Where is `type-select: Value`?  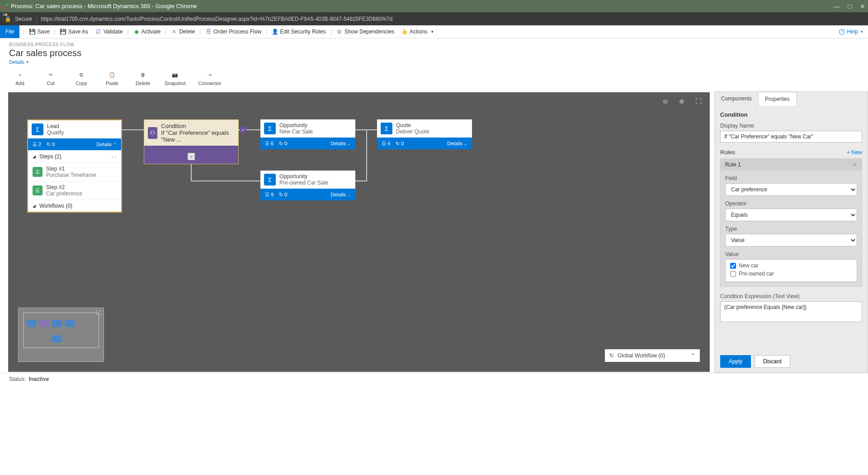 type-select: Value is located at coordinates (791, 240).